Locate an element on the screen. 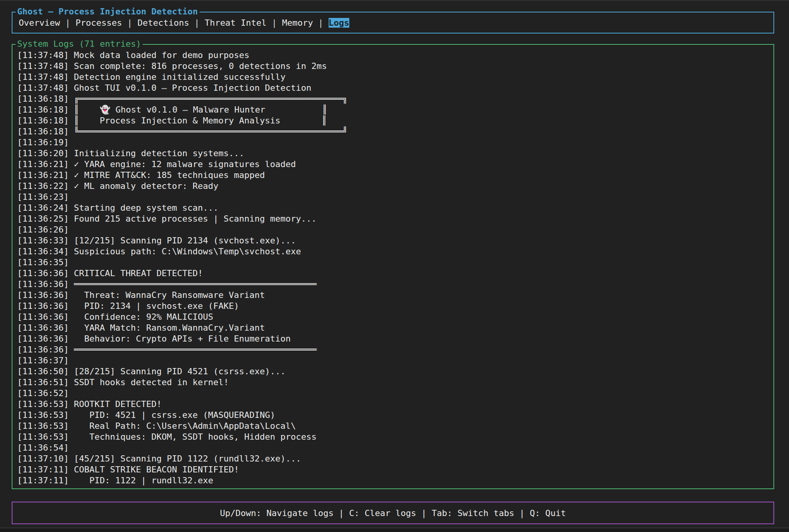 This screenshot has height=532, width=789. log-timestamp: [11:36:37] is located at coordinates (43, 361).